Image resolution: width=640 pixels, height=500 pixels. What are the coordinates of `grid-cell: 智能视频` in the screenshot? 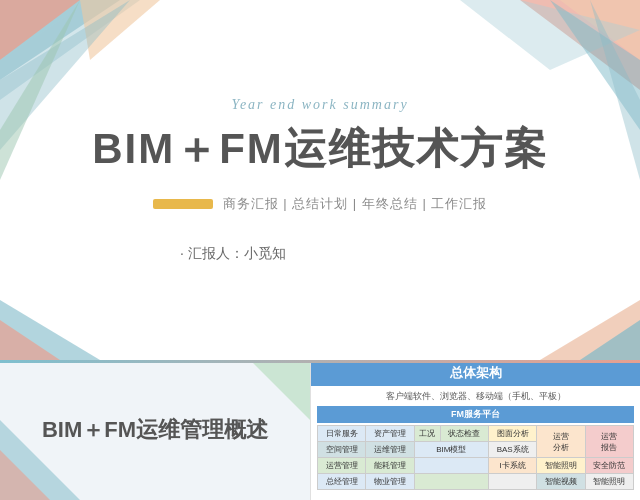 It's located at (561, 482).